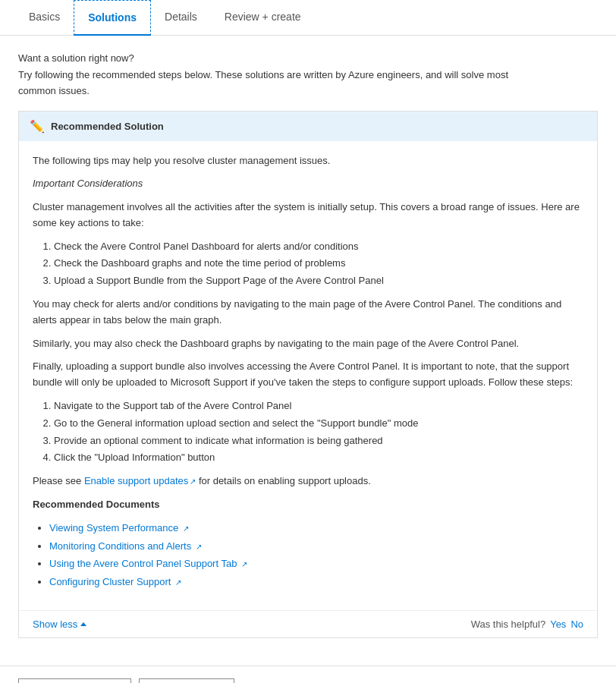  What do you see at coordinates (319, 264) in the screenshot?
I see `list-item: Check the Dashboard graphs and note the …` at bounding box center [319, 264].